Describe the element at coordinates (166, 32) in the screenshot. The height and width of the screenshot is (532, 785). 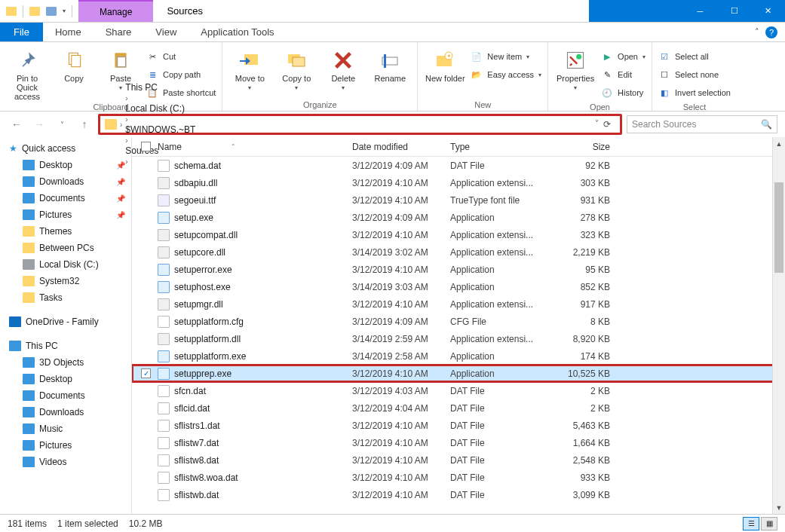
I see `tab-view: View` at that location.